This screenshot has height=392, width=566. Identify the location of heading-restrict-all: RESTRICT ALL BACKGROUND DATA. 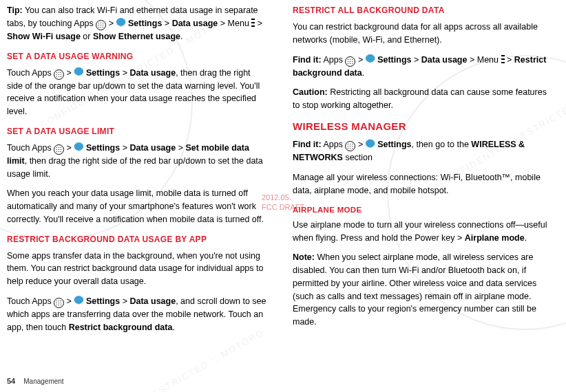
(423, 10).